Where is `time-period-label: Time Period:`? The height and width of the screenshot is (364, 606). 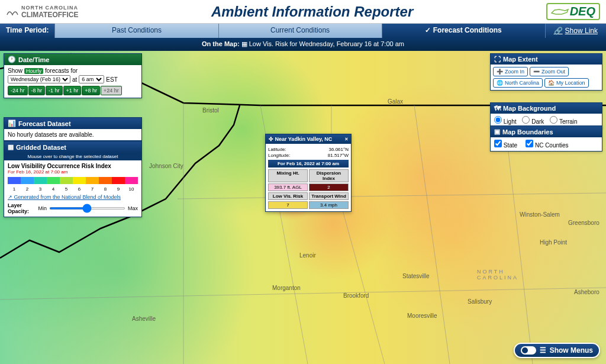
time-period-label: Time Period: is located at coordinates (27, 31).